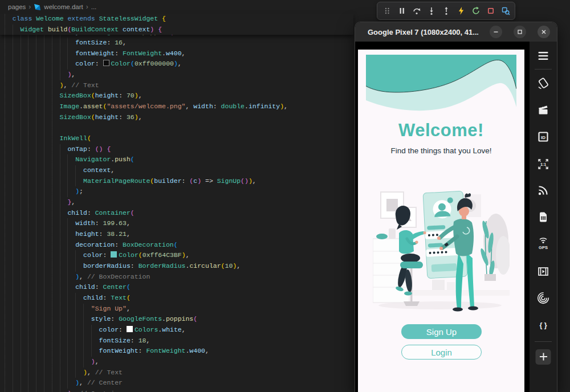 The image size is (570, 392). What do you see at coordinates (475, 11) in the screenshot?
I see `restart-icon` at bounding box center [475, 11].